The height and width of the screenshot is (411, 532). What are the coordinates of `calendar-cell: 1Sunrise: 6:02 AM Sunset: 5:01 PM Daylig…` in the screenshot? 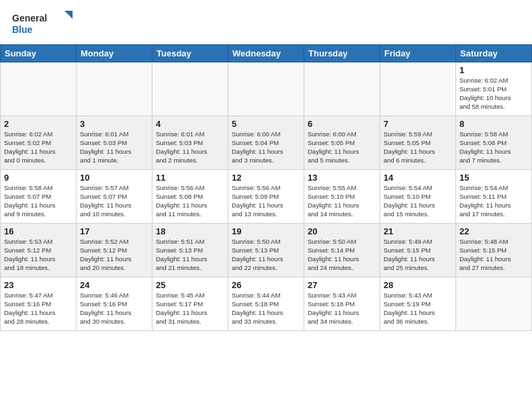 It's located at (494, 89).